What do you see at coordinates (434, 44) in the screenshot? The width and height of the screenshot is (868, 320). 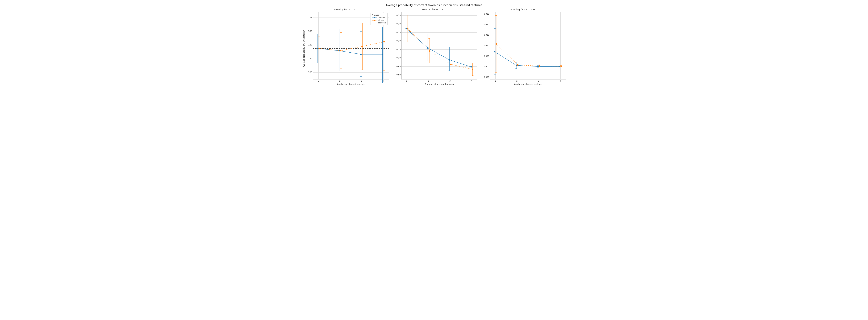 I see `figure: Average probability of correct token as …` at bounding box center [434, 44].